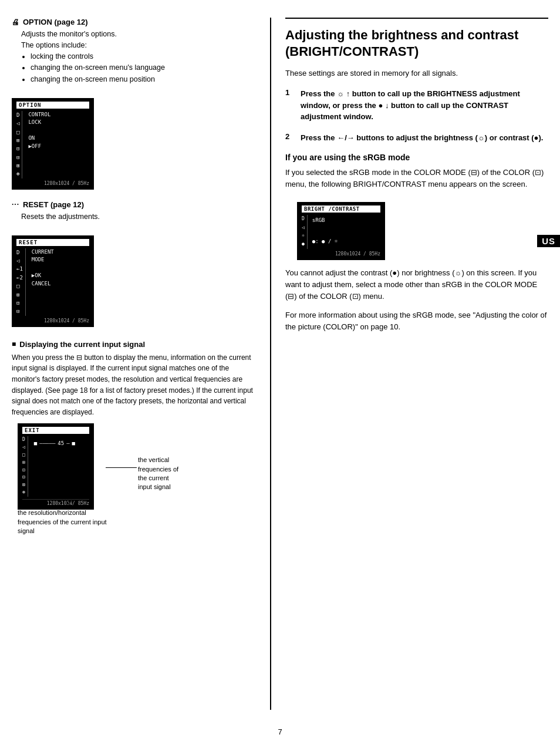  Describe the element at coordinates (135, 281) in the screenshot. I see `reset-menu-wrapper: RESET D ◁ ←1 ←2 □ ⊞ ⊡ ⊟` at that location.